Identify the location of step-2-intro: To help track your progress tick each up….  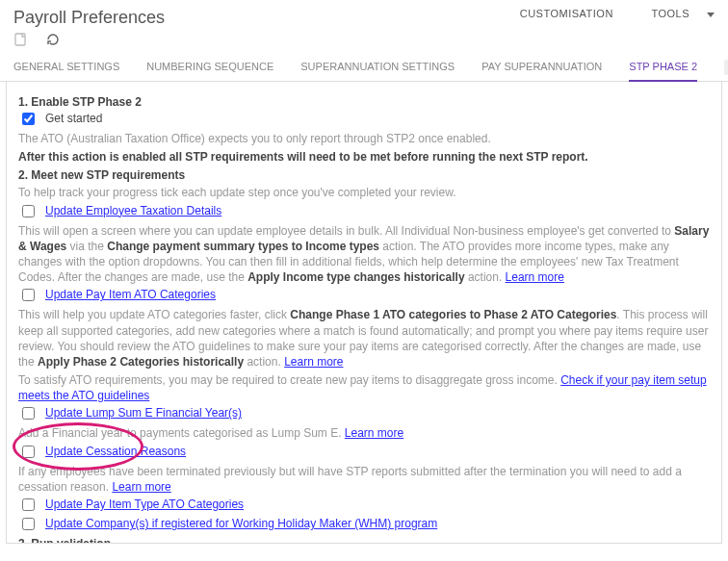
(364, 192).